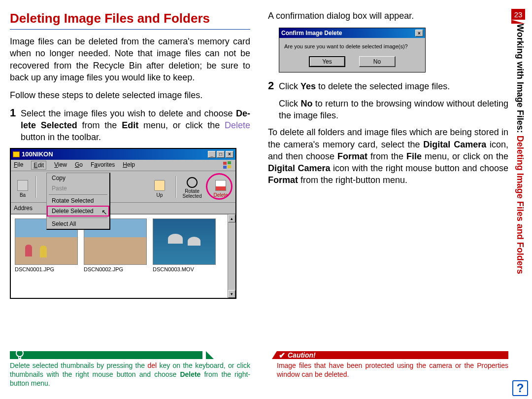 The width and height of the screenshot is (532, 399). Describe the element at coordinates (123, 355) in the screenshot. I see `tip-bar` at that location.